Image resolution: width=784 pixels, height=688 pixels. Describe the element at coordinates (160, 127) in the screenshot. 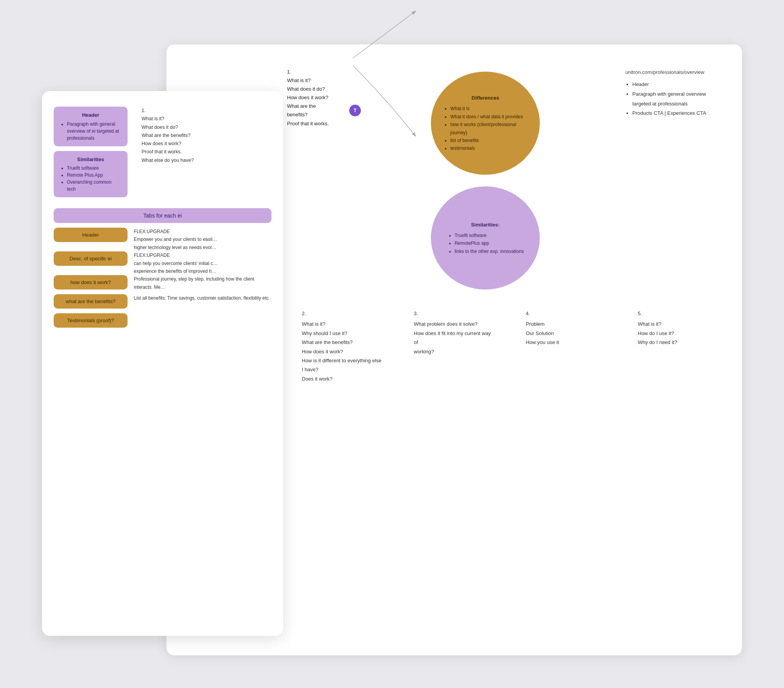

I see `front-right-l2: What does it do?` at that location.